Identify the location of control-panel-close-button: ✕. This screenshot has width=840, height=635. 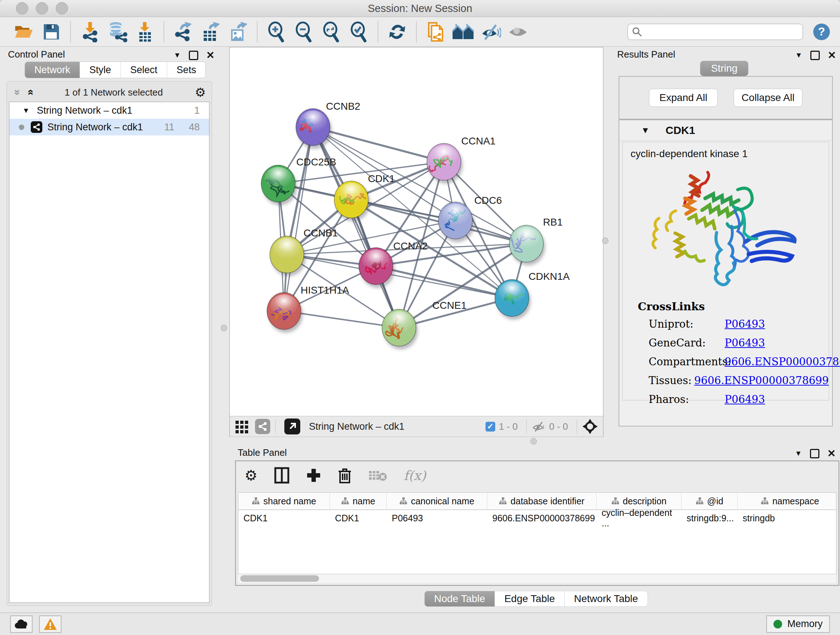
(210, 55).